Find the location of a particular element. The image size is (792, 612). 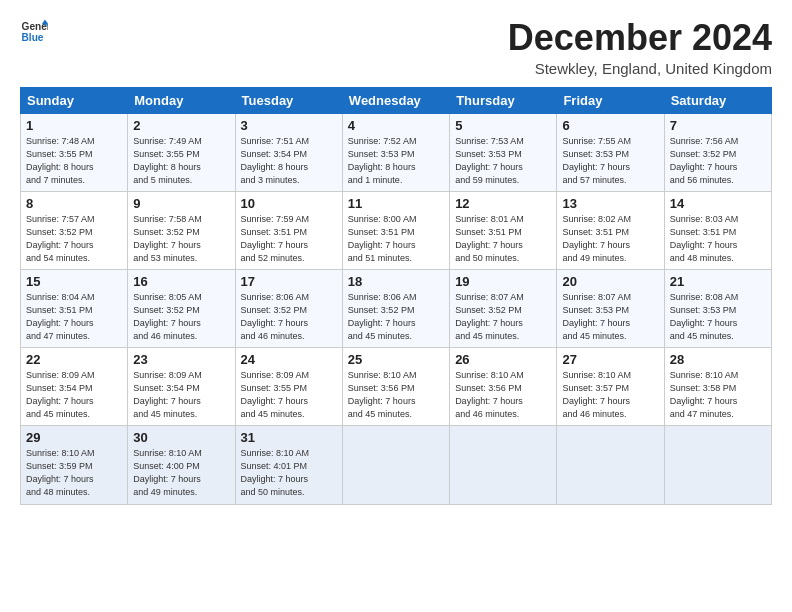

day-number: 21 is located at coordinates (718, 282).